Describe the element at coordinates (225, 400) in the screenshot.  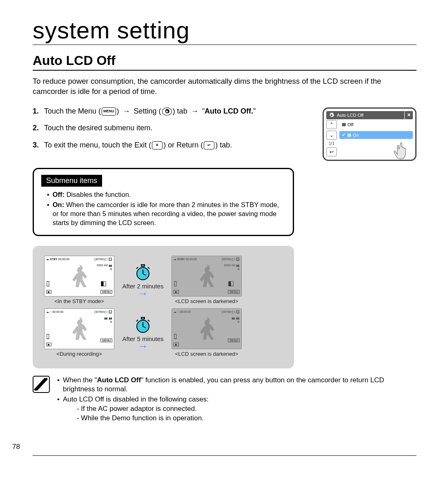
I see `notes-block: •When the "Auto LCD Off" function is ena…` at that location.